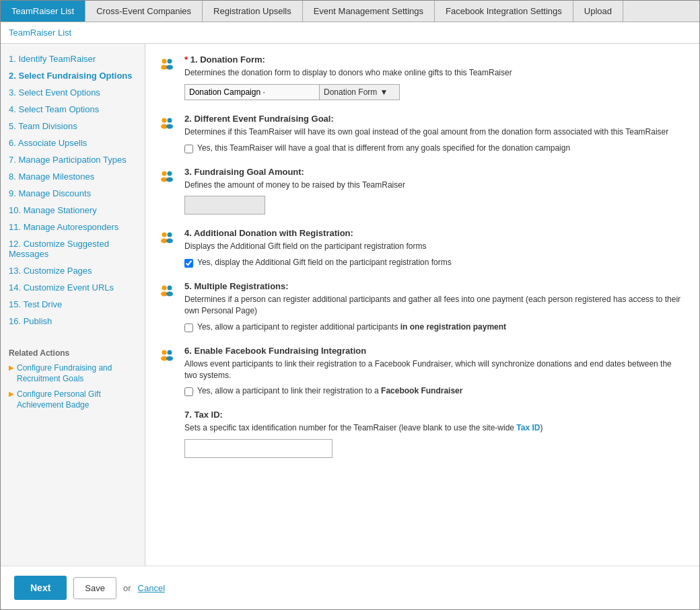  I want to click on sidebar-item-12: 12. Customize Suggested Messages, so click(73, 249).